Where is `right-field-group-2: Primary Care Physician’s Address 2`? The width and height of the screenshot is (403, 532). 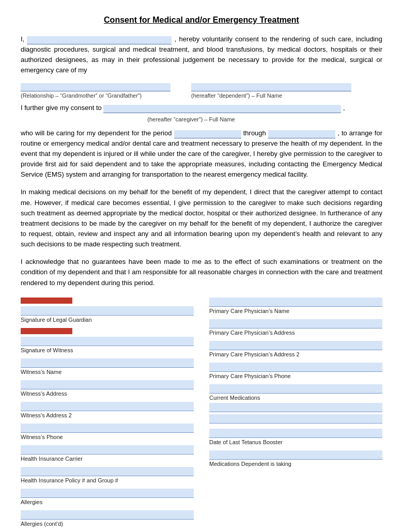
right-field-group-2: Primary Care Physician’s Address 2 is located at coordinates (296, 349).